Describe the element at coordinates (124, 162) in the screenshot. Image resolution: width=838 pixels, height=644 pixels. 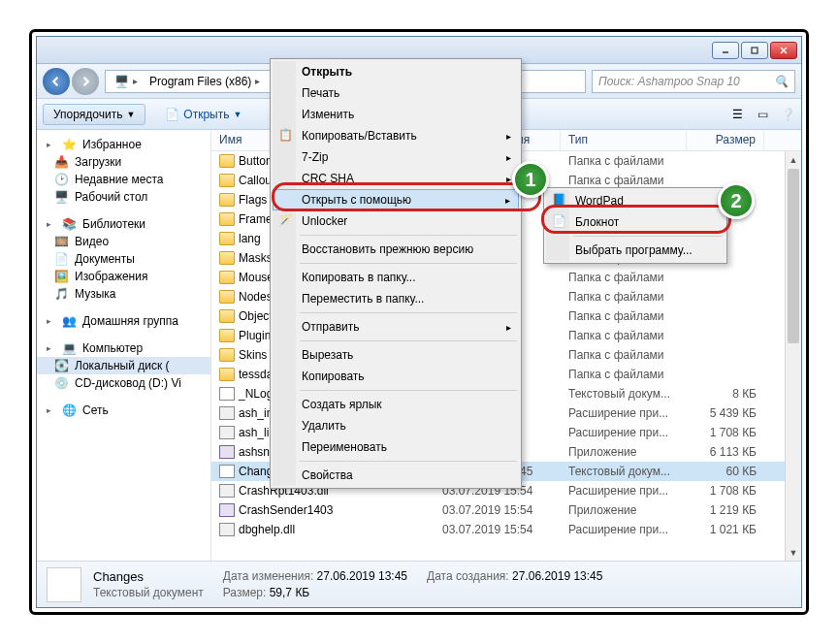
I see `sidebar-downloads: 📥Загрузки` at that location.